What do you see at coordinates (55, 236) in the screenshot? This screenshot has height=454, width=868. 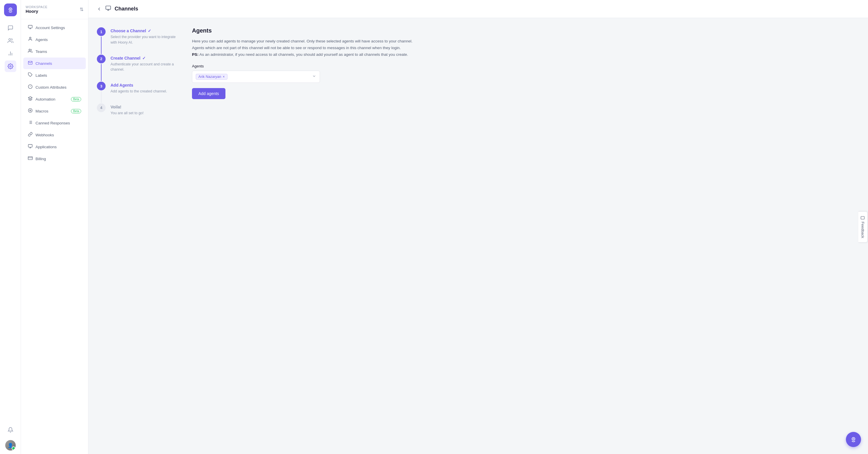 I see `sidebar-nav: Account Settings Agents Team` at bounding box center [55, 236].